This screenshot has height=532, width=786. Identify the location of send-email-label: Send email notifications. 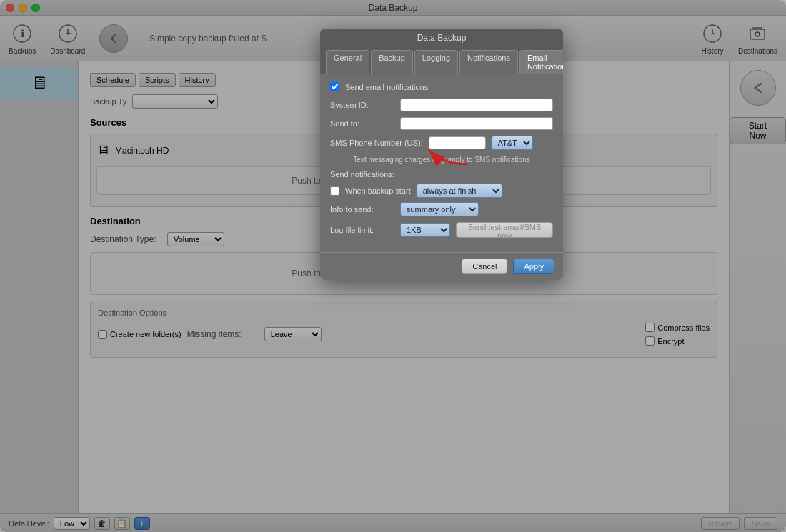
(387, 87).